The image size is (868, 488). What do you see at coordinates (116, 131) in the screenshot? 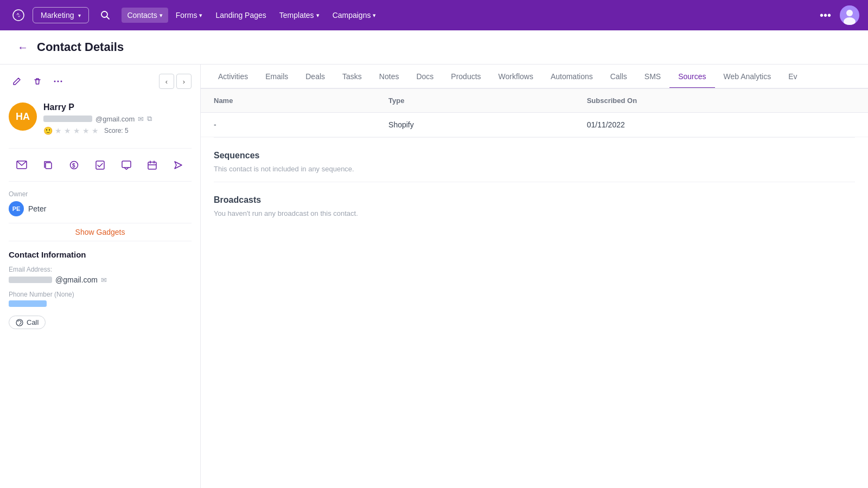
I see `score-text: Score: 5` at bounding box center [116, 131].